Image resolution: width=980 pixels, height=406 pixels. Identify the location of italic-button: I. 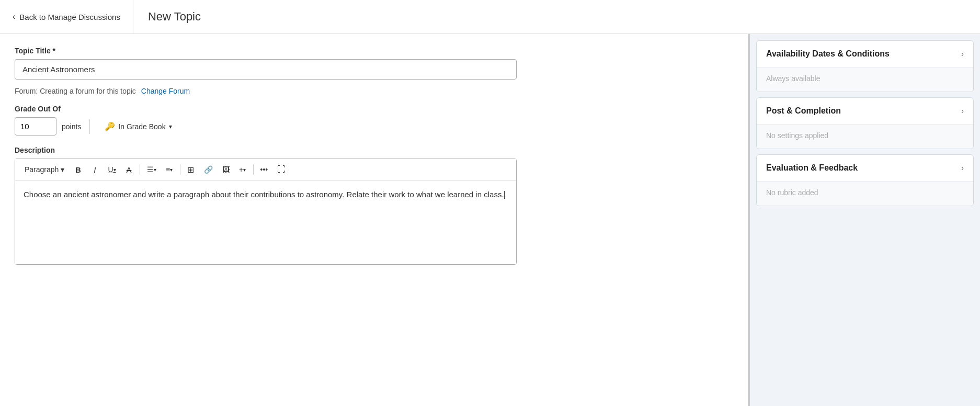
(95, 170).